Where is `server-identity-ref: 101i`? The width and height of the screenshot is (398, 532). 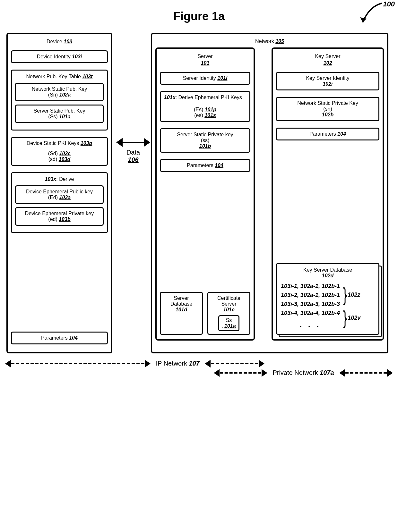 server-identity-ref: 101i is located at coordinates (222, 78).